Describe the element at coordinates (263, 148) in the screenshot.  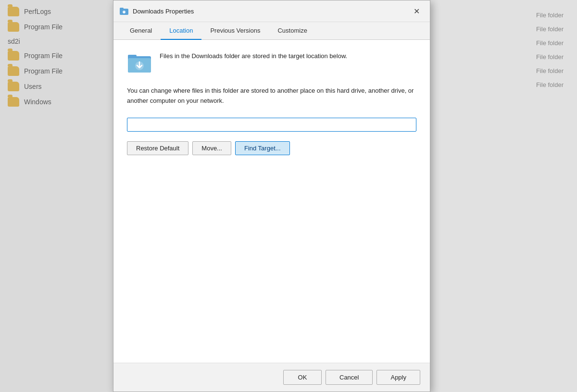
I see `find-target-button: Find Target...` at that location.